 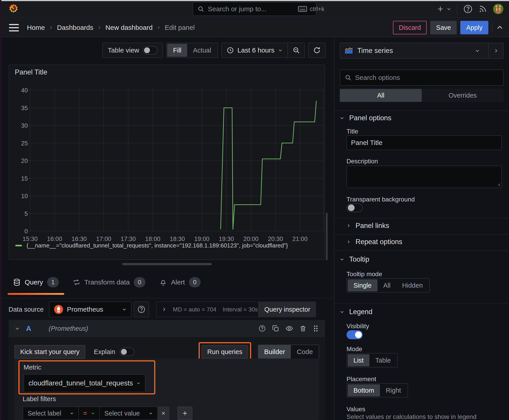 What do you see at coordinates (287, 309) in the screenshot?
I see `query-inspector-button: Query inspector` at bounding box center [287, 309].